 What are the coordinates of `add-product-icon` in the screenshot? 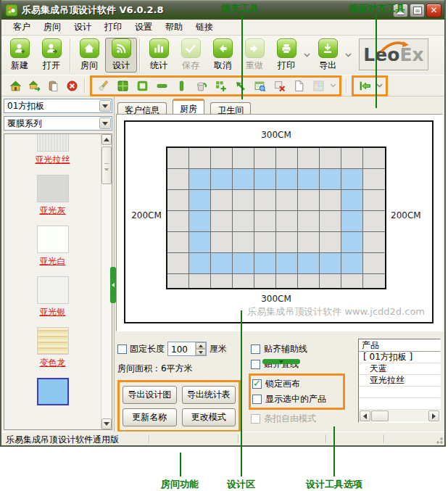 It's located at (220, 86).